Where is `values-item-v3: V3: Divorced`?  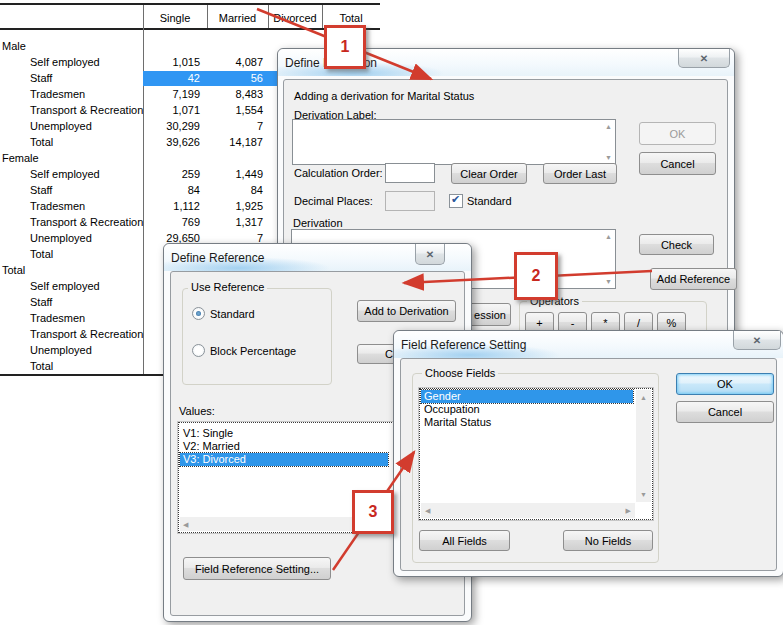 values-item-v3: V3: Divorced is located at coordinates (284, 460).